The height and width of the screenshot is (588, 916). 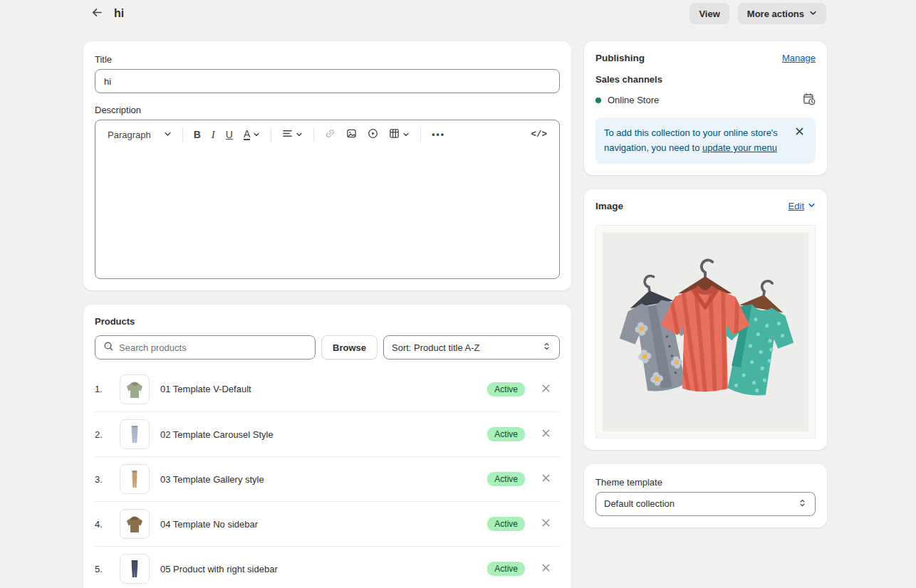 I want to click on text-color-button: A, so click(x=252, y=135).